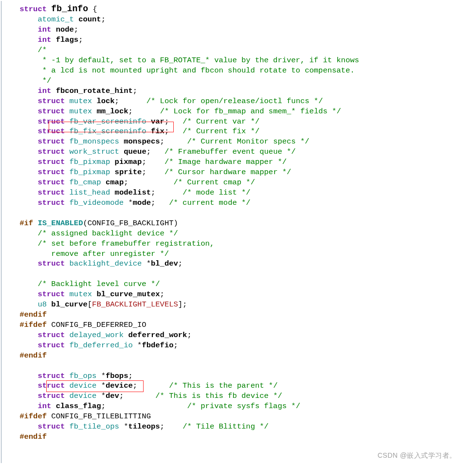 The image size is (476, 466). Describe the element at coordinates (51, 122) in the screenshot. I see `hl-line-1: struct` at that location.